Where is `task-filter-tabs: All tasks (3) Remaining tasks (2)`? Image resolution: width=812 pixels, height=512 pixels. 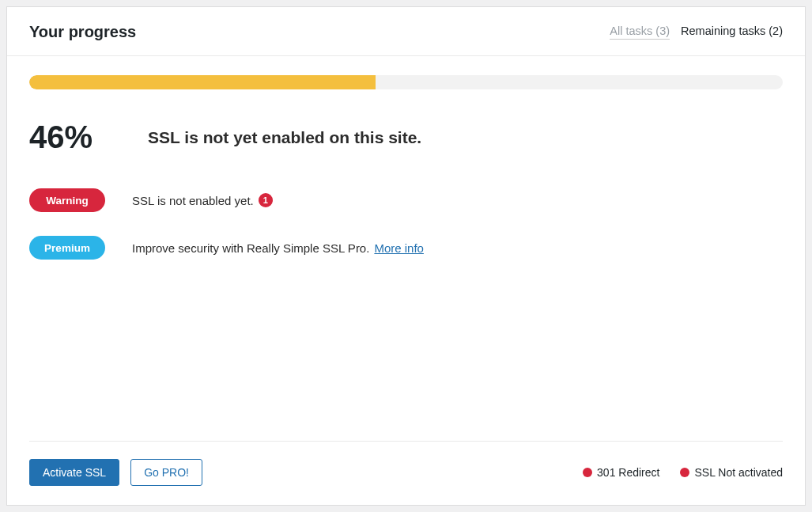 task-filter-tabs: All tasks (3) Remaining tasks (2) is located at coordinates (696, 32).